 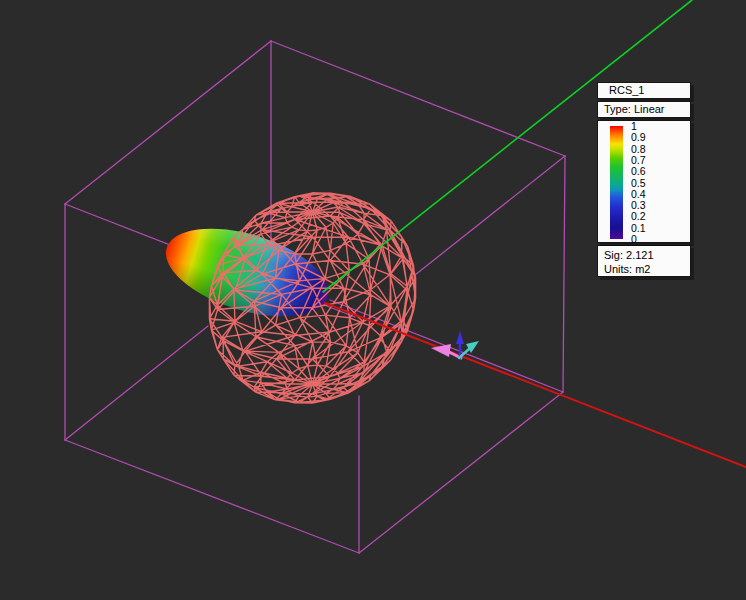 I want to click on legend-title: RCS_1, so click(x=644, y=90).